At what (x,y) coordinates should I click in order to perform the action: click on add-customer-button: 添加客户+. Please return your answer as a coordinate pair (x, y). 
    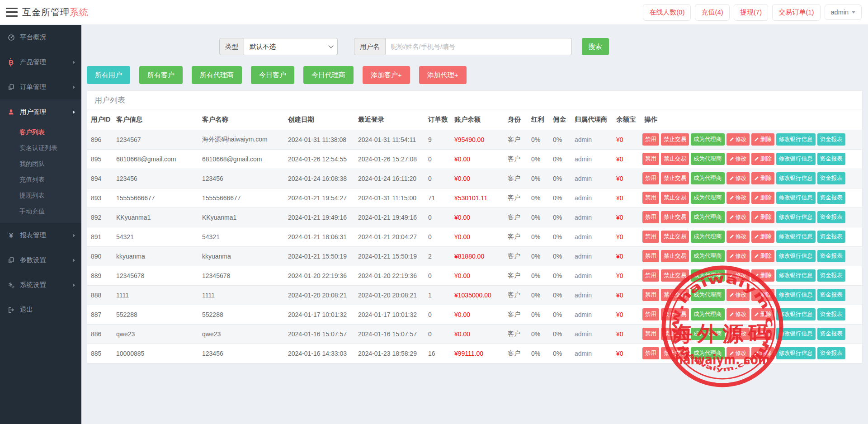
    Looking at the image, I should click on (386, 75).